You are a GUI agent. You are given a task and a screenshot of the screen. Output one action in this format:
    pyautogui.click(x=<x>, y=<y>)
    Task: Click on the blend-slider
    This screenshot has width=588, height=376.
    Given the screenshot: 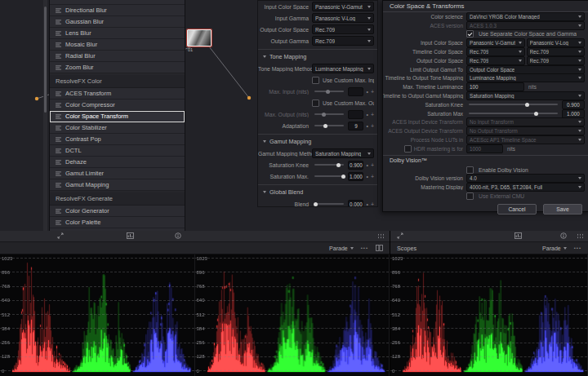 What is the action you would take?
    pyautogui.click(x=329, y=204)
    